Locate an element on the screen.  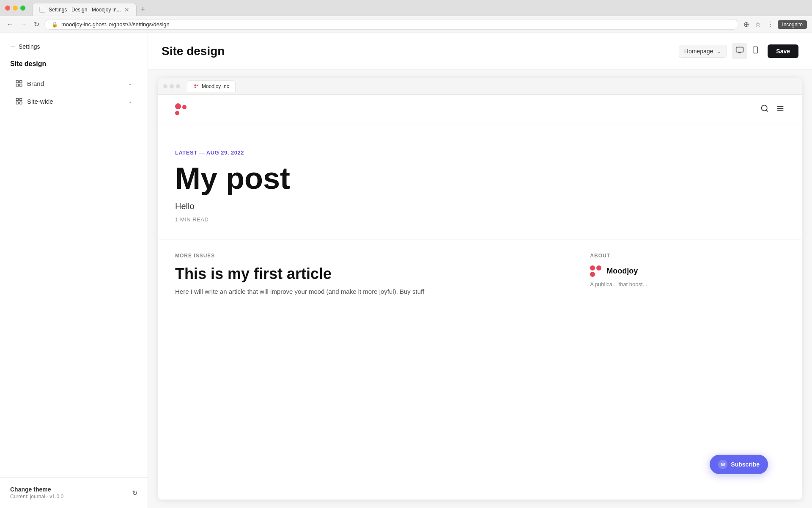
subscribe-overlay: ✉ Subscribe is located at coordinates (739, 464).